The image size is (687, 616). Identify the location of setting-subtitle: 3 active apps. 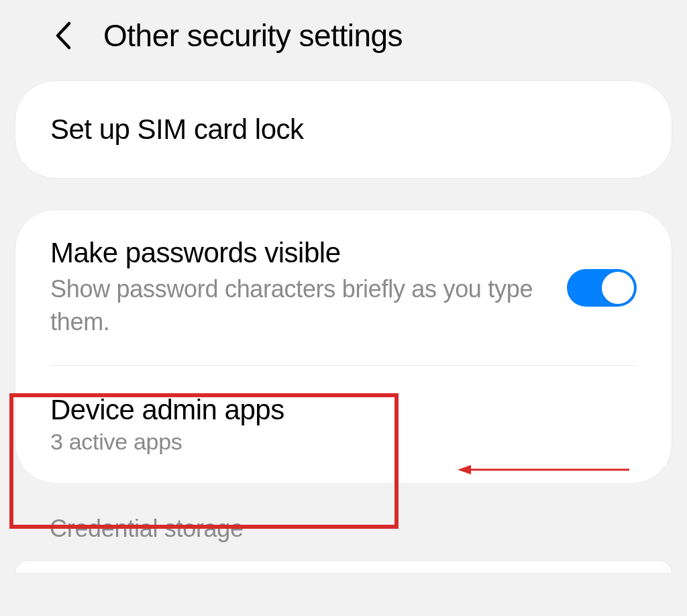
(344, 442).